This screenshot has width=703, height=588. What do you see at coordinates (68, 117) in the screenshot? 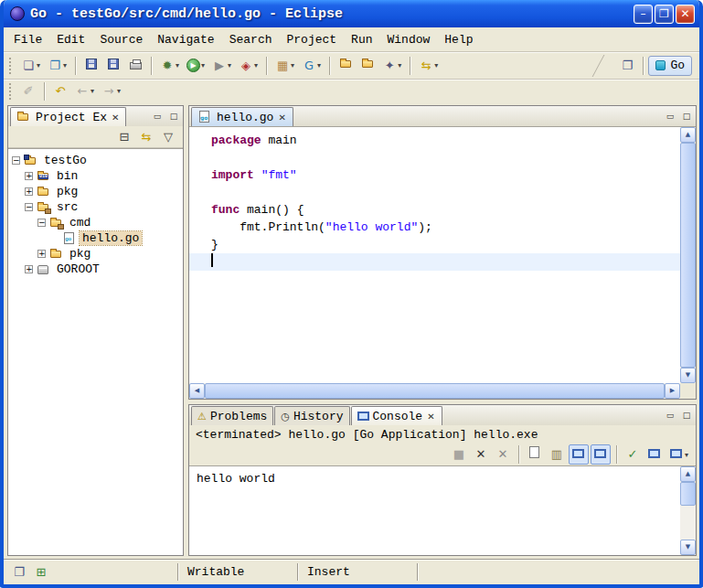
I see `tab-project-explorer: Project Ex ✕` at bounding box center [68, 117].